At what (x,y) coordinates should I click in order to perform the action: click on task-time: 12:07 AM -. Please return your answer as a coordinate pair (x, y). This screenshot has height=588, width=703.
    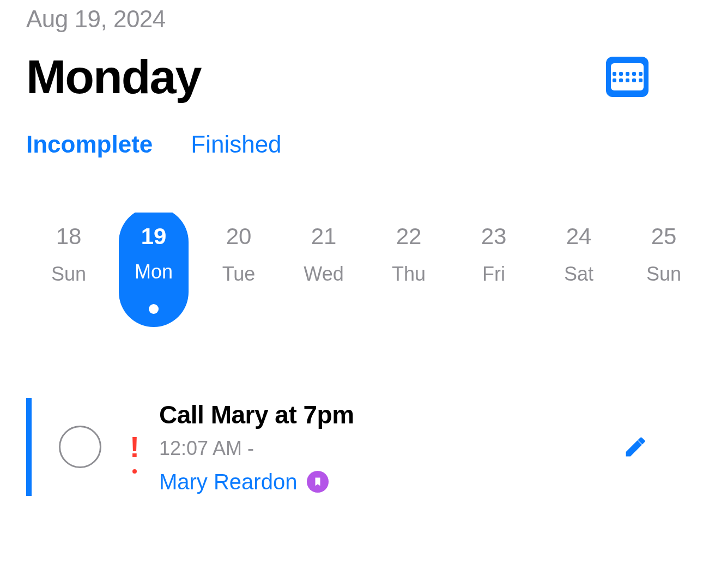
    Looking at the image, I should click on (391, 448).